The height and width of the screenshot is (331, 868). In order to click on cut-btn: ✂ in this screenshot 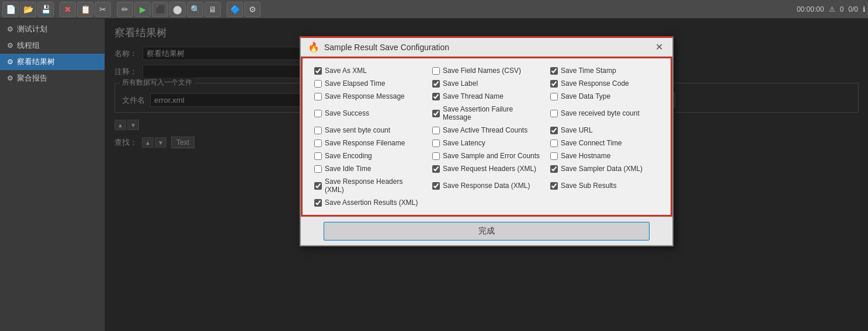, I will do `click(103, 9)`.